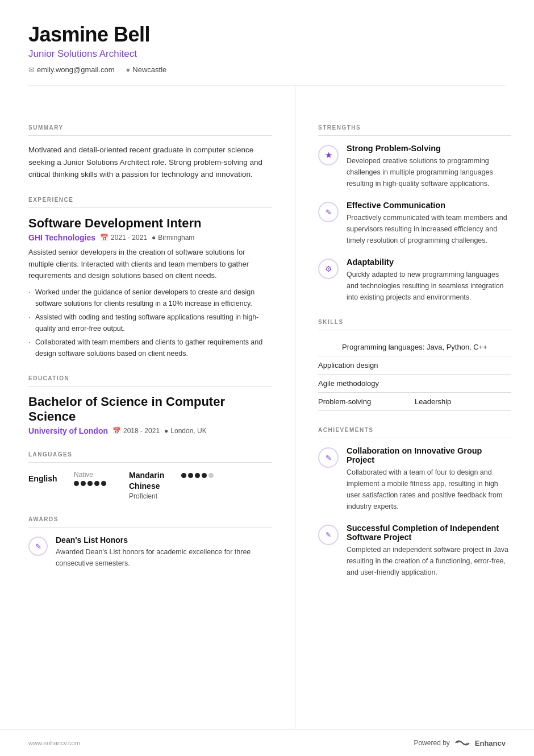 The height and width of the screenshot is (756, 534). What do you see at coordinates (150, 379) in the screenshot?
I see `education-label: EDUCATION` at bounding box center [150, 379].